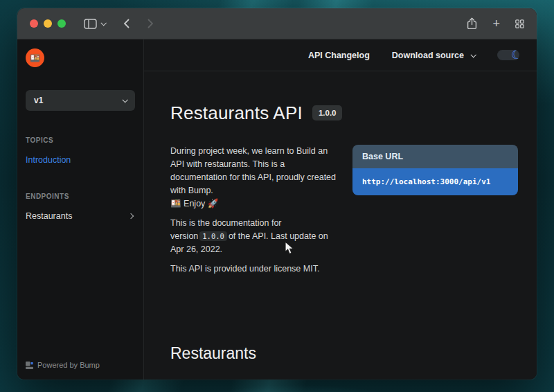 Image resolution: width=554 pixels, height=392 pixels. What do you see at coordinates (103, 24) in the screenshot?
I see `sidebar-menu-chevron-icon` at bounding box center [103, 24].